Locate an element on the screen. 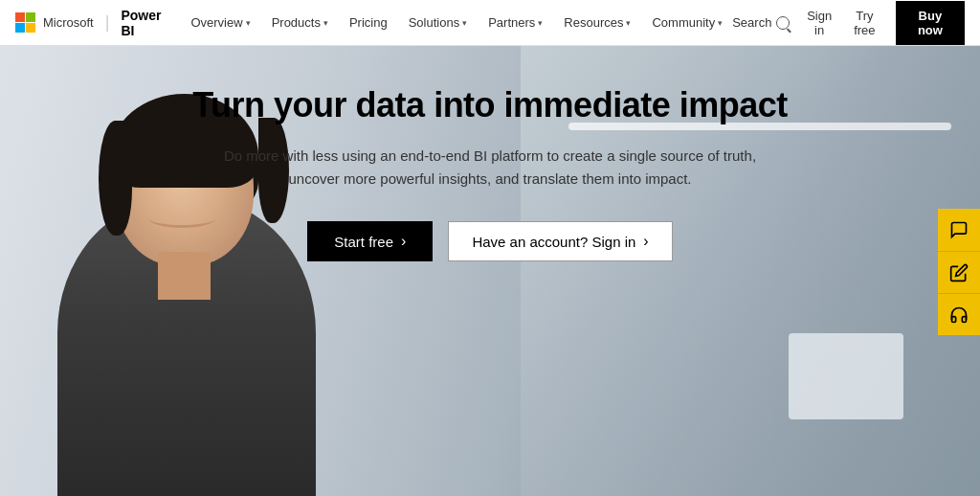  signin-button: Sign in is located at coordinates (819, 23).